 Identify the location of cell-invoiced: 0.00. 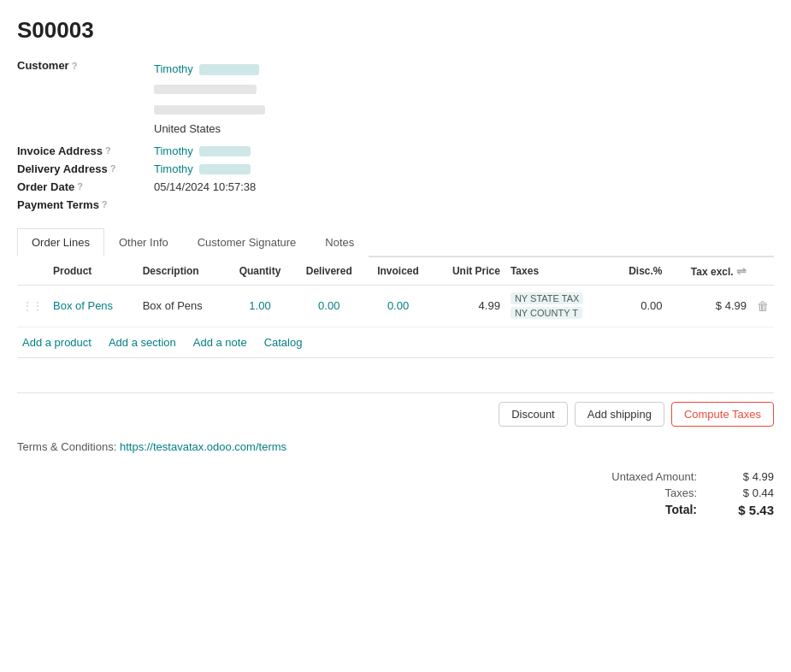
(398, 306).